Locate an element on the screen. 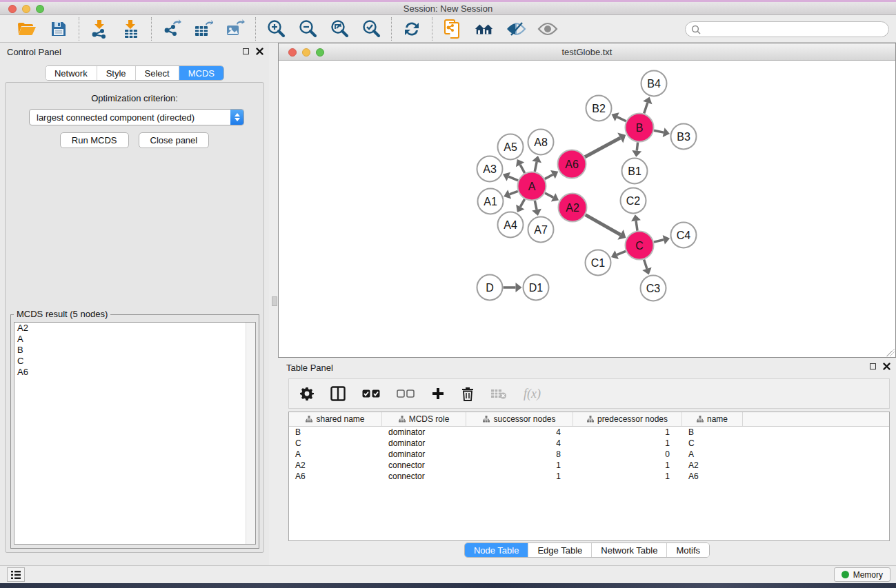 The height and width of the screenshot is (588, 896). select-all-icon is located at coordinates (371, 394).